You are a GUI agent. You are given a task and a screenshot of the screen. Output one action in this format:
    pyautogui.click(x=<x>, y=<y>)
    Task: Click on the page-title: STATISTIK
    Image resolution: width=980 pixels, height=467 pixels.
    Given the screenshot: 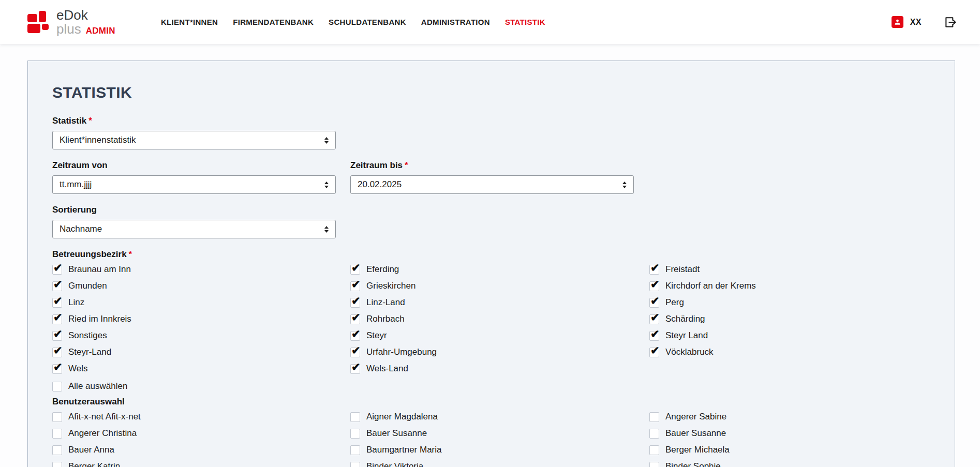 What is the action you would take?
    pyautogui.click(x=493, y=93)
    